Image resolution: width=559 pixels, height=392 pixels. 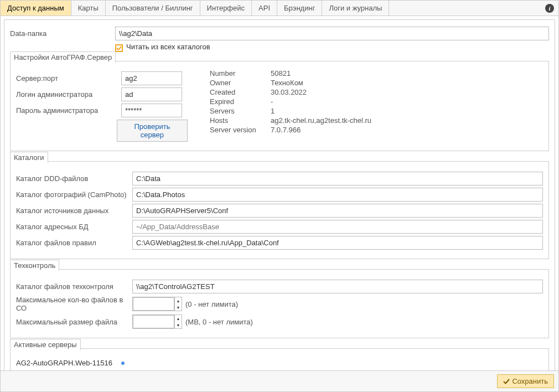 I want to click on server-port-input, so click(x=152, y=79).